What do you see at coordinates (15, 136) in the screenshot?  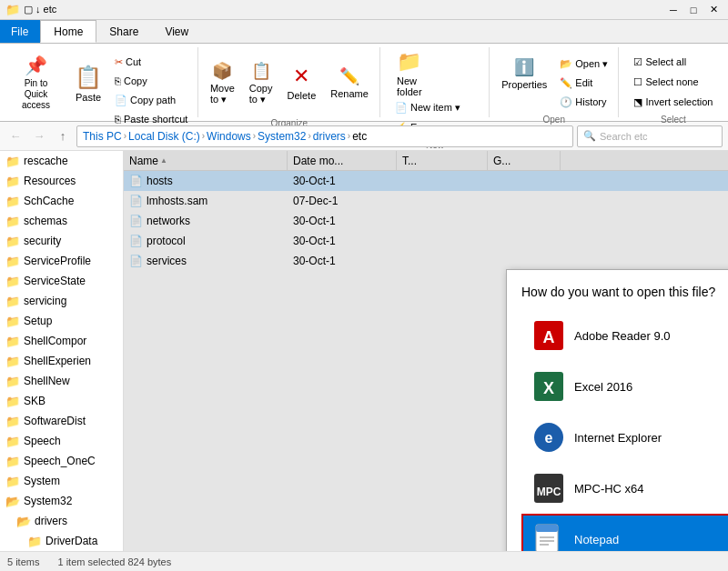 I see `back-button: ←` at bounding box center [15, 136].